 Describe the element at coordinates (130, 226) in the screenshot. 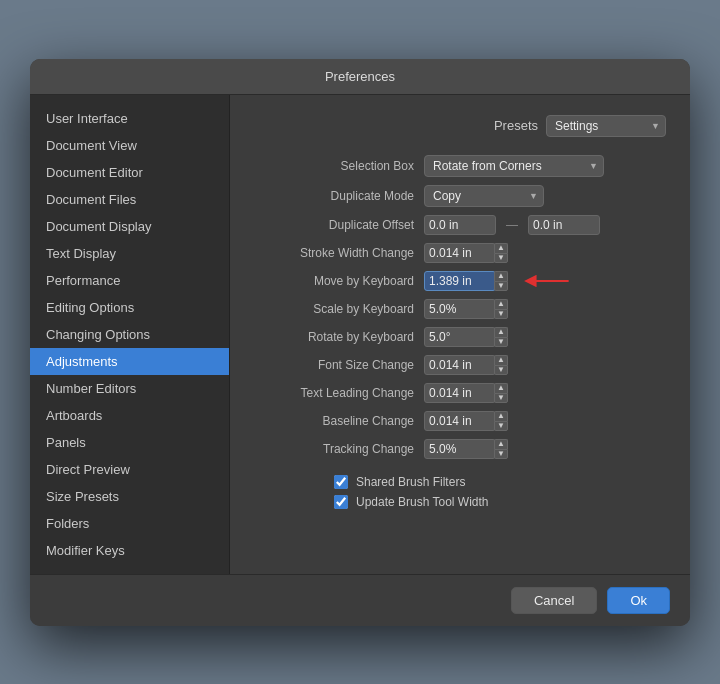

I see `sidebar-item-document-display: Document Display` at that location.